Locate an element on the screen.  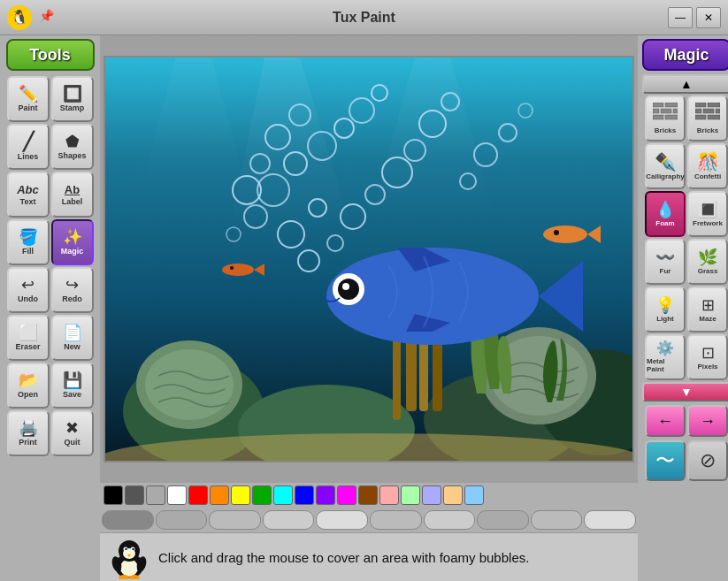
color-purple is located at coordinates (326, 495).